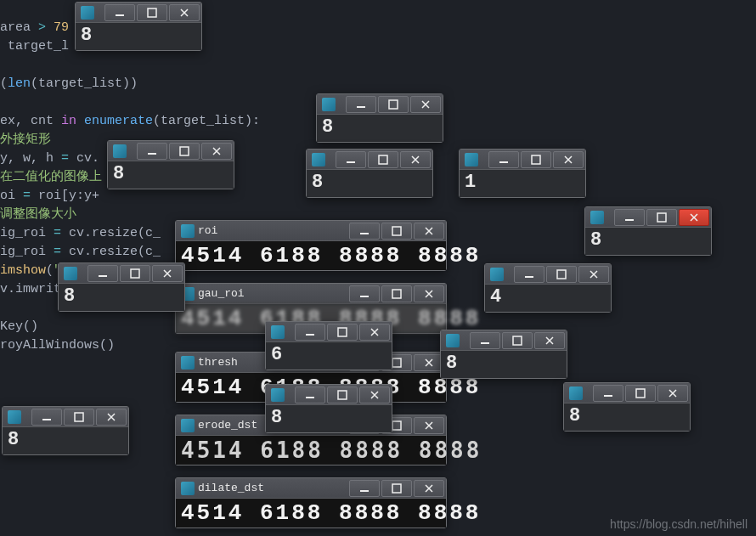 The height and width of the screenshot is (536, 756). What do you see at coordinates (548, 288) in the screenshot?
I see `cv-window-digit: 4` at bounding box center [548, 288].